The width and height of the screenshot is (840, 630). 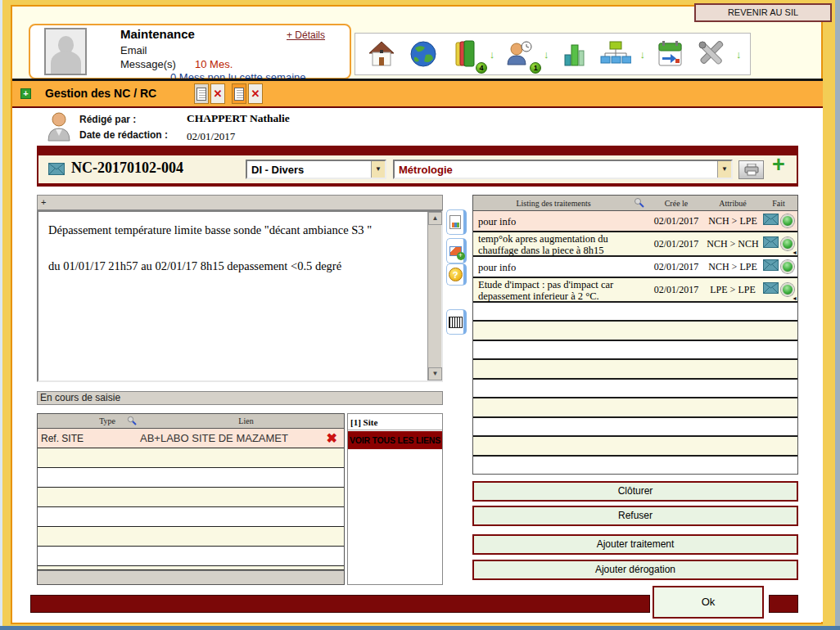 What do you see at coordinates (148, 64) in the screenshot?
I see `email-label-2: Message(s)` at bounding box center [148, 64].